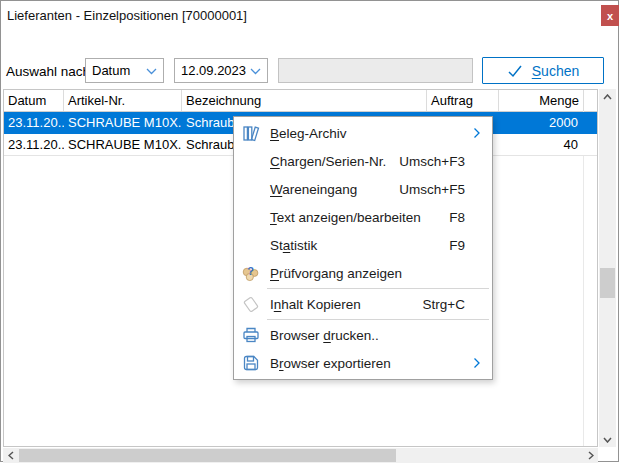  I want to click on search-button-label: Suchen, so click(556, 71).